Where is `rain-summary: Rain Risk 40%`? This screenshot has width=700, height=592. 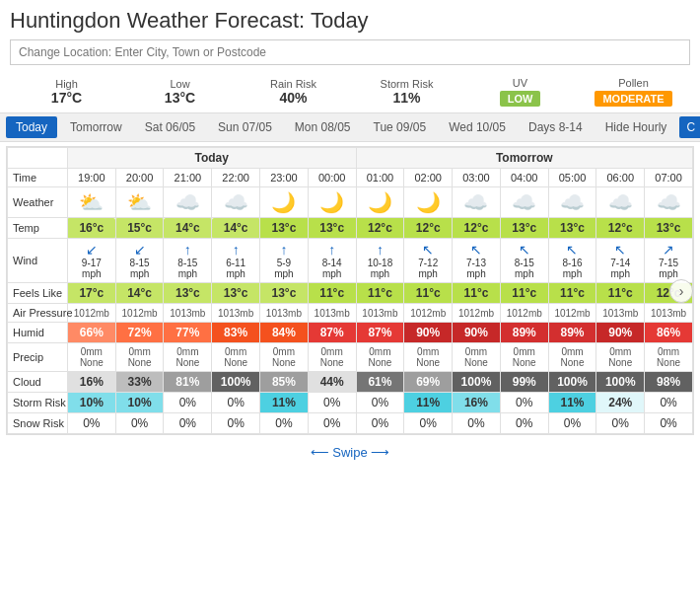 rain-summary: Rain Risk 40% is located at coordinates (294, 92).